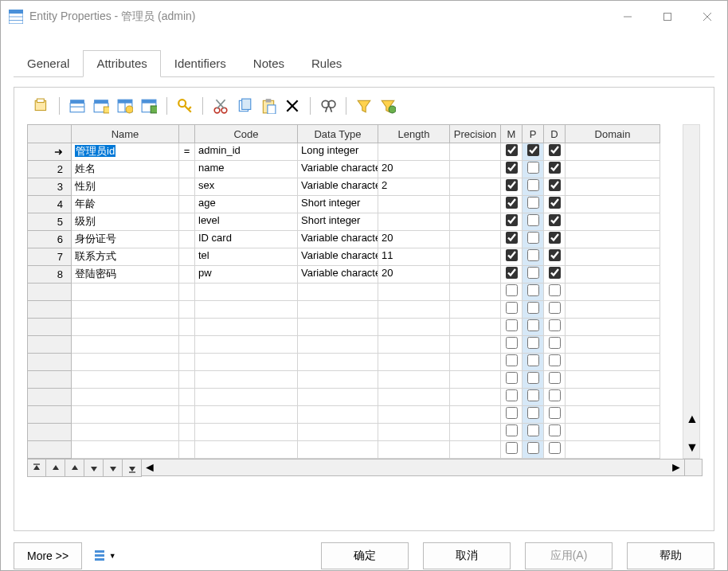  I want to click on vscroll-down-icon: ▼, so click(692, 448).